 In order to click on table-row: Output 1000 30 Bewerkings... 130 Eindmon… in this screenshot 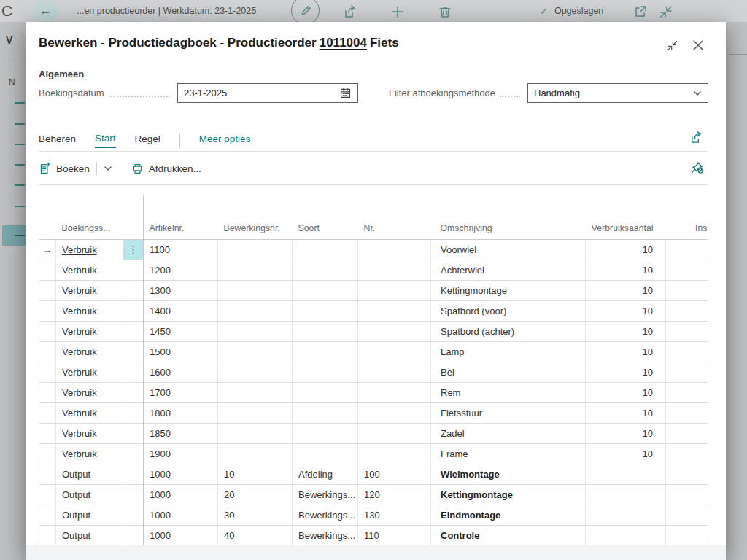, I will do `click(374, 515)`.